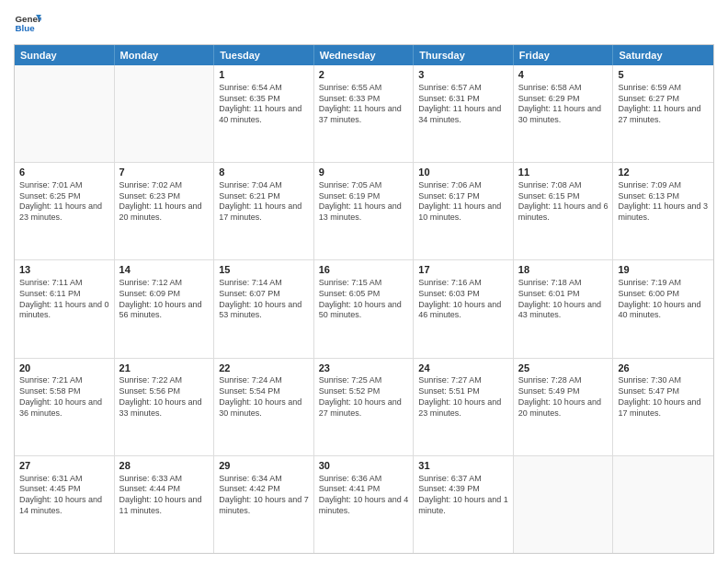  Describe the element at coordinates (664, 212) in the screenshot. I see `calendar-cell-1-6: 12Sunrise: 7:09 AM Sunset: 6:13 PM Dayli…` at that location.